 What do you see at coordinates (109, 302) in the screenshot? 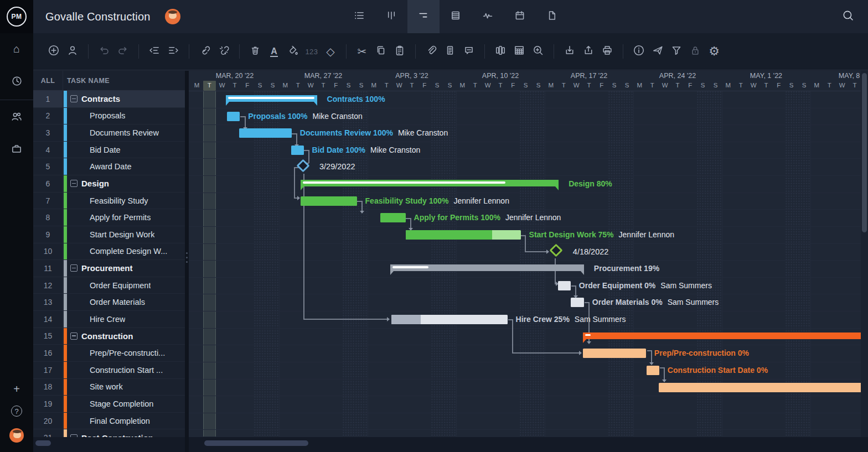
I see `task-row-13: 13Order Materials` at bounding box center [109, 302].